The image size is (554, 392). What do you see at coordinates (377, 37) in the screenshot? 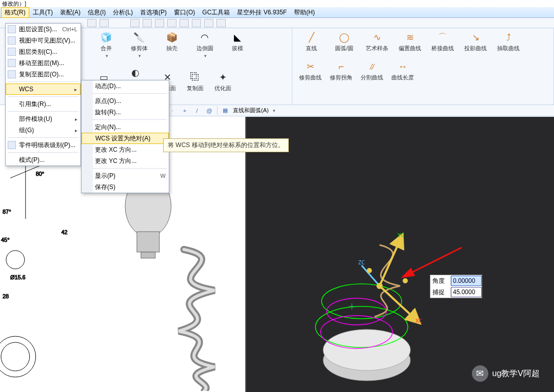
I see `spline-icon: ∿` at bounding box center [377, 37].